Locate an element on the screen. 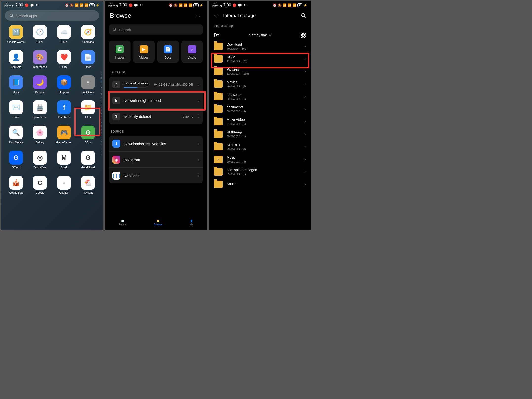  category-audio: ♪ Audio is located at coordinates (192, 52).